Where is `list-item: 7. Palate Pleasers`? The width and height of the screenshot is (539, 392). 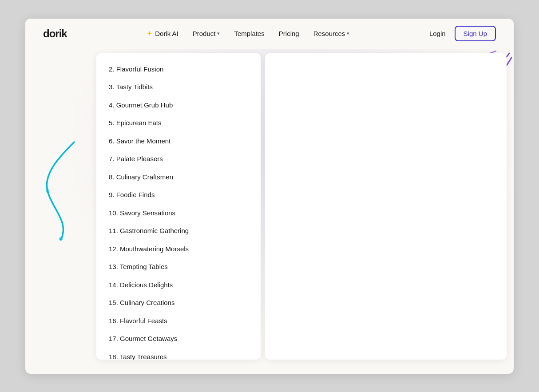
list-item: 7. Palate Pleasers is located at coordinates (178, 159).